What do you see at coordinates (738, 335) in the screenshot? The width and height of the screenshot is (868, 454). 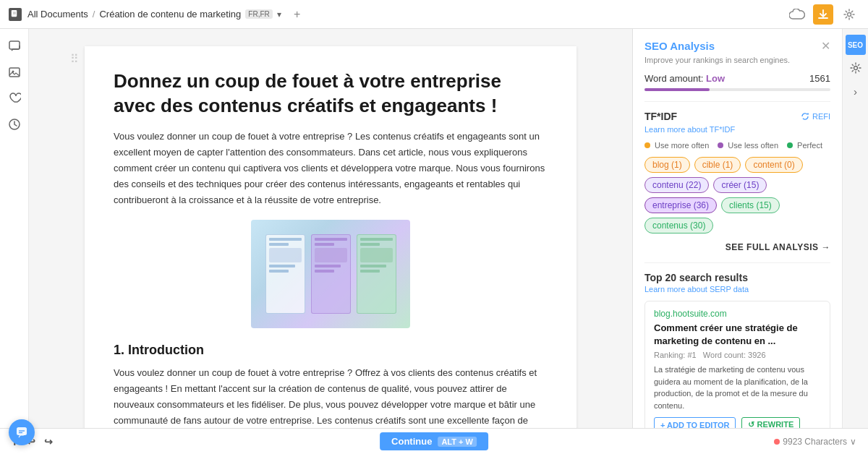 I see `serp-title-1: Comment créer une stratégie de marketing…` at bounding box center [738, 335].